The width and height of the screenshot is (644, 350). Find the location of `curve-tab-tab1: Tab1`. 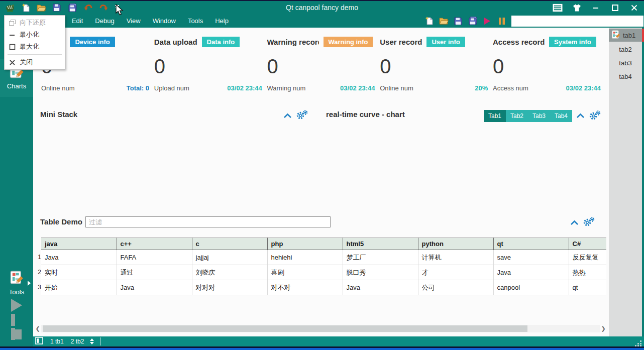

curve-tab-tab1: Tab1 is located at coordinates (495, 116).